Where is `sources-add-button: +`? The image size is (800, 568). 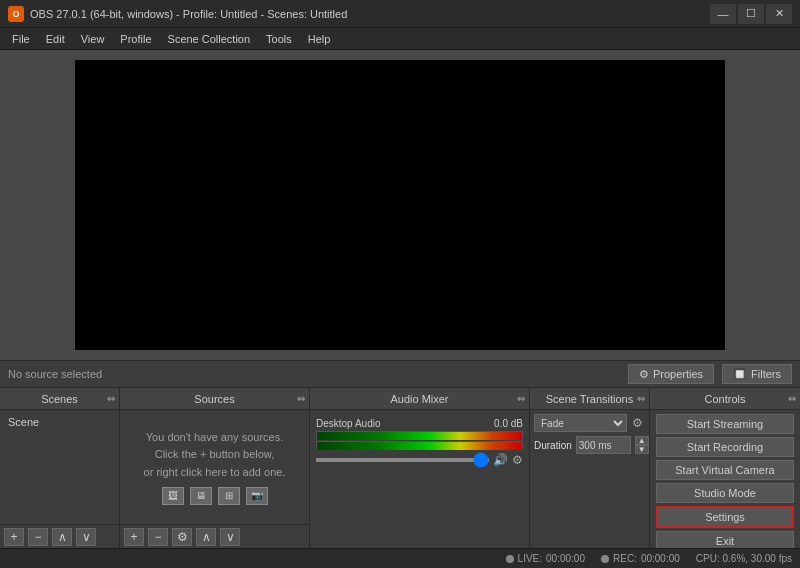 sources-add-button: + is located at coordinates (134, 537).